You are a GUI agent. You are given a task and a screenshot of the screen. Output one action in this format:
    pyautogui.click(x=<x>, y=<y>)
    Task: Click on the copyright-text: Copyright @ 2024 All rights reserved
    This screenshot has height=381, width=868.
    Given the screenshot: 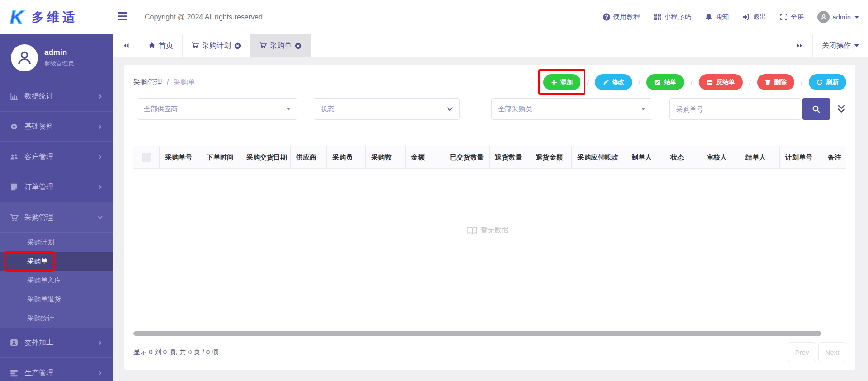 What is the action you would take?
    pyautogui.click(x=203, y=17)
    